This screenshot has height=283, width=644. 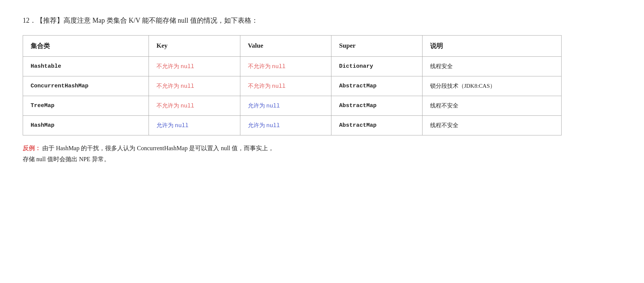 I want to click on table-row: TreeMap不允许为 null允许为 nullAbstractMap线程不安全, so click(x=293, y=106).